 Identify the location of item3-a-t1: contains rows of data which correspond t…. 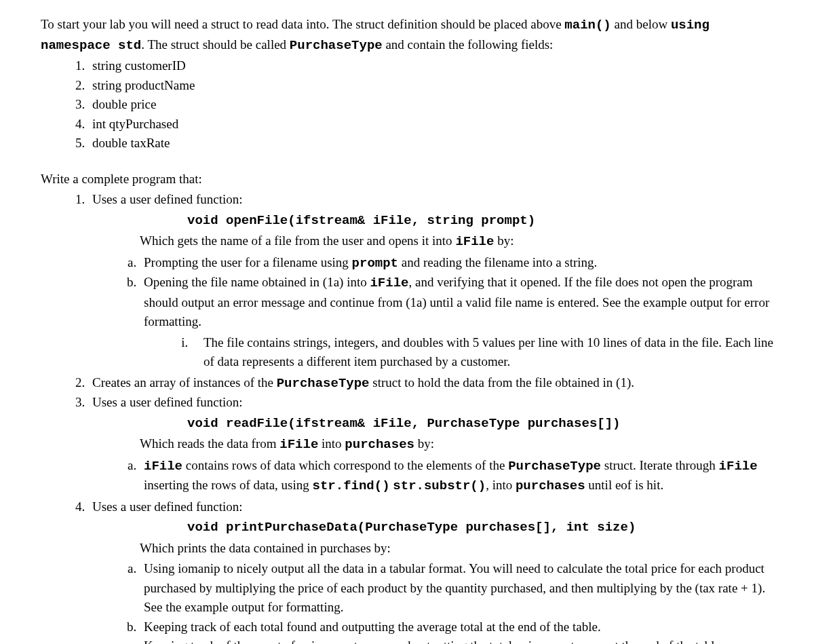
(345, 466).